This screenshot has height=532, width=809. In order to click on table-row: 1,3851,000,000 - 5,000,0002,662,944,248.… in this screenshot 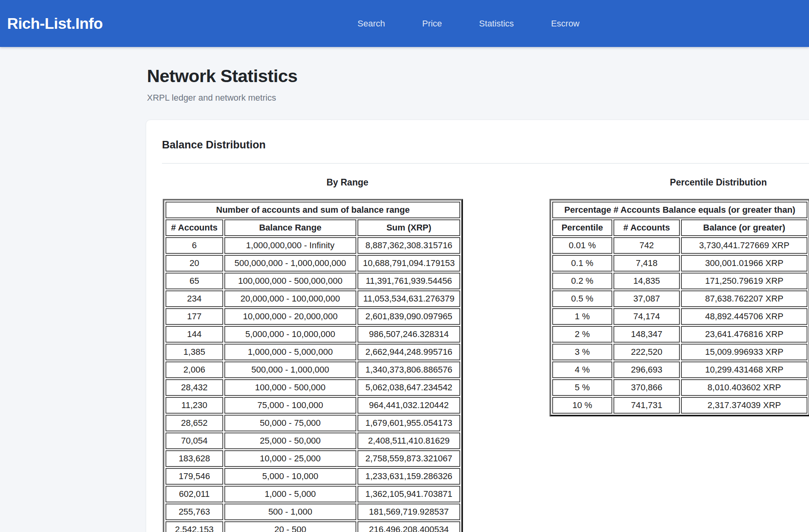, I will do `click(313, 352)`.